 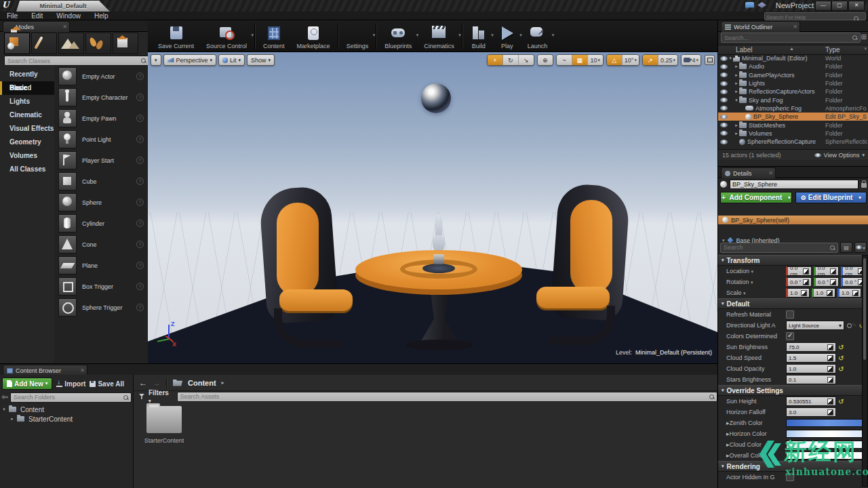 I want to click on outliner-row-audio: ▸AudioFolder, so click(x=793, y=66).